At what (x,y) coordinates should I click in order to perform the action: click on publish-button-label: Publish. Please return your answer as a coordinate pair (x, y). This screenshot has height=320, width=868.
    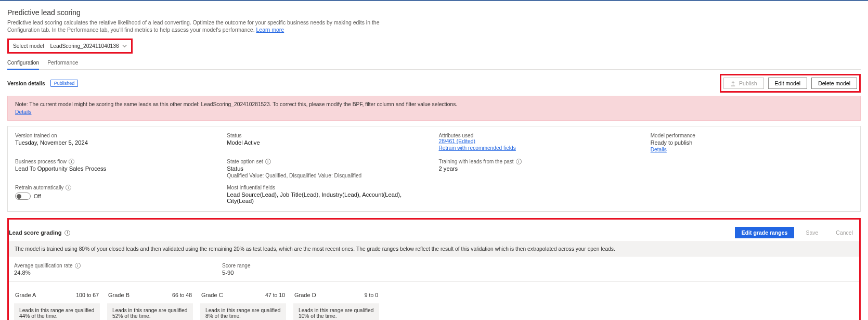
    Looking at the image, I should click on (748, 83).